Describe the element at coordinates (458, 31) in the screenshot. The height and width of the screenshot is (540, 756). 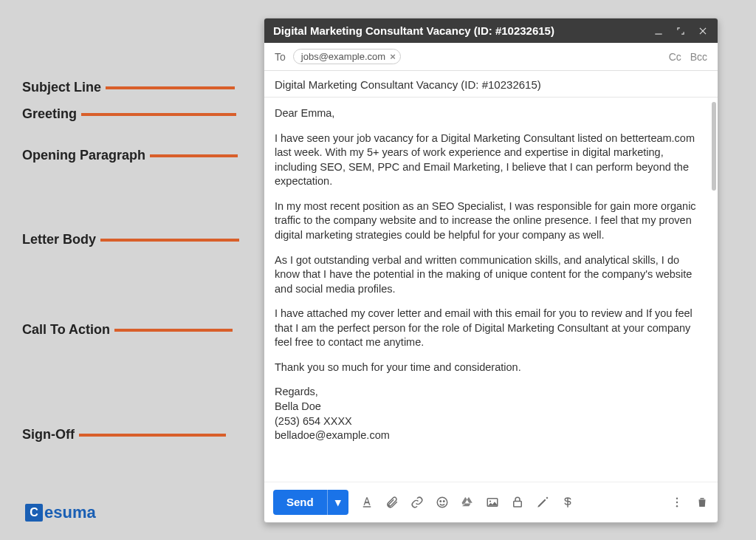
I see `window-title: Digital Marketing Consultant Vacancy (ID…` at that location.